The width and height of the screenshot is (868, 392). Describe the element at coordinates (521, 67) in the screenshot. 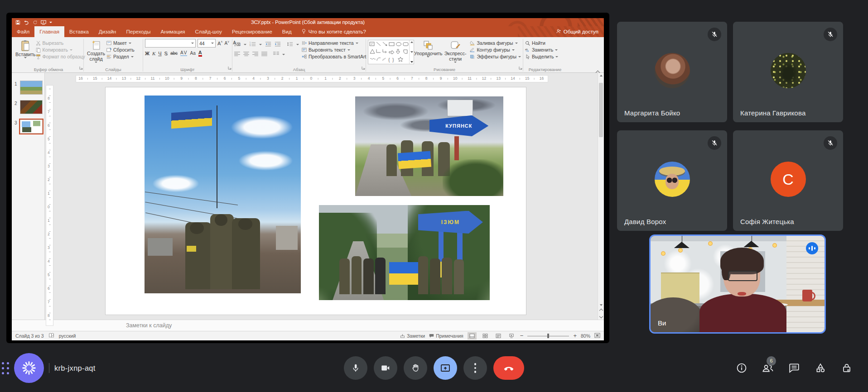

I see `drawing-dialog-launcher` at that location.